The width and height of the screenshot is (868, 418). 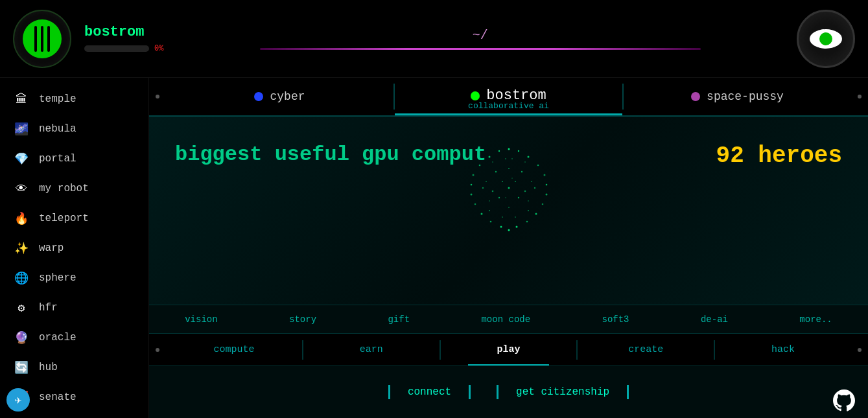 I want to click on hub-icon: 🔄, so click(x=21, y=367).